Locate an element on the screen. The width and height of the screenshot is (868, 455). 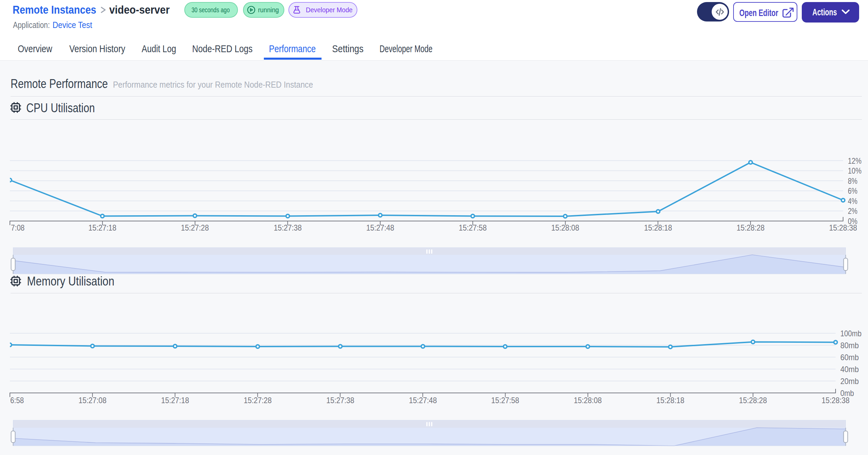
svg-text: Performance is located at coordinates (292, 48).